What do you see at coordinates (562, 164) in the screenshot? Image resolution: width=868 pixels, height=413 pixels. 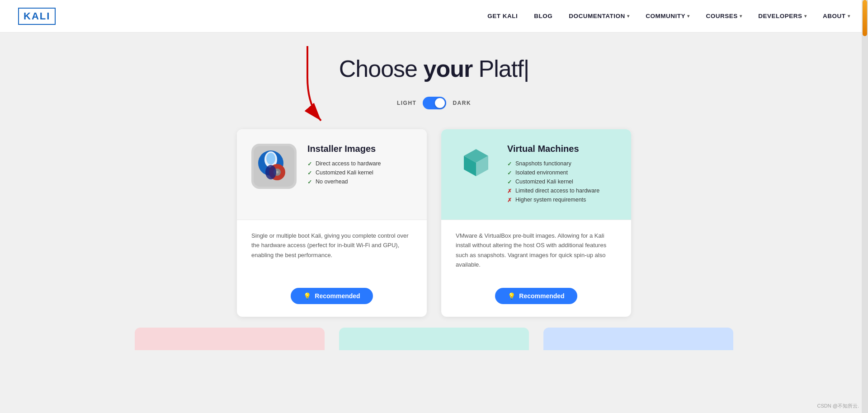 I see `feature-item: ✓ Snapshots functionary` at bounding box center [562, 164].